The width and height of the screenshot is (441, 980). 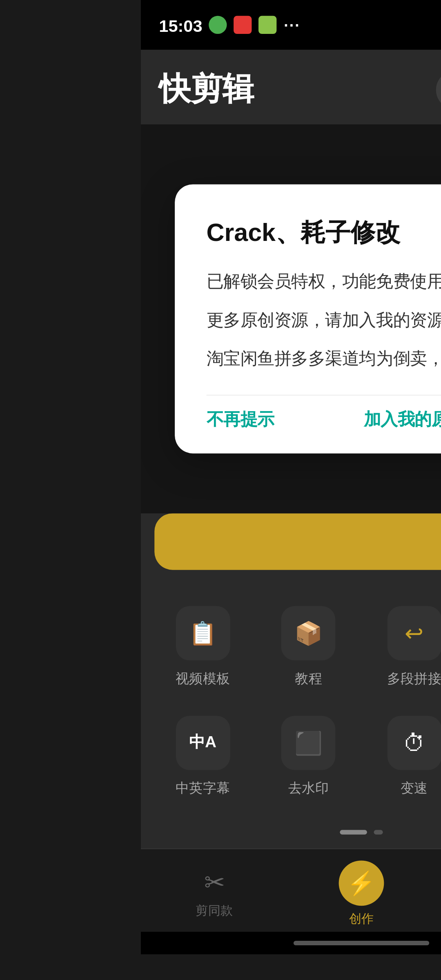 What do you see at coordinates (291, 87) in the screenshot?
I see `app-header: 快剪辑 👑 开通VIP` at bounding box center [291, 87].